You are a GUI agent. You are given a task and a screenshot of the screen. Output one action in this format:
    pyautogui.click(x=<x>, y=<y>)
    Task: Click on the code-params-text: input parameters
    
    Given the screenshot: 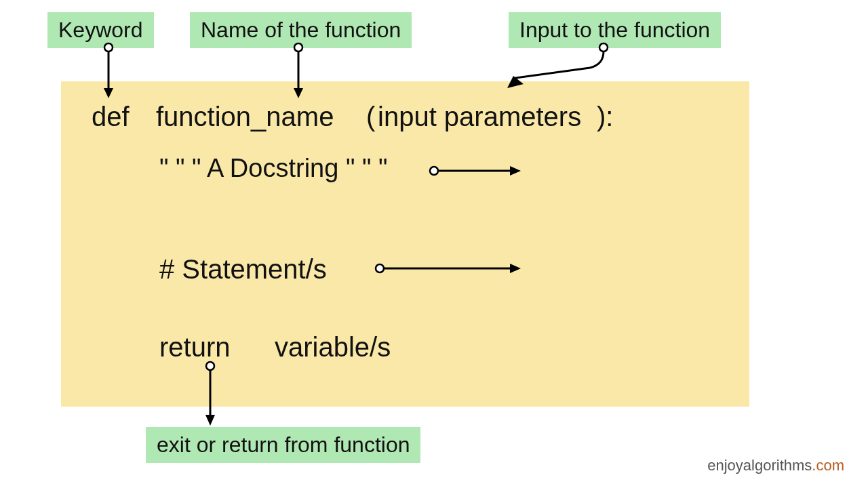 What is the action you would take?
    pyautogui.click(x=479, y=117)
    